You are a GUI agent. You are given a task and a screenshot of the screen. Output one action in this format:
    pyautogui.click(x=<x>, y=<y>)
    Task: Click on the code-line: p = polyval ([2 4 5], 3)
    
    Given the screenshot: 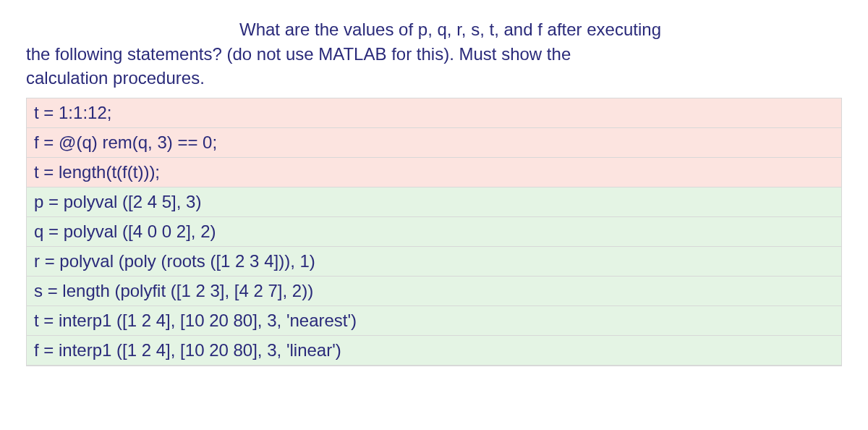 What is the action you would take?
    pyautogui.click(x=434, y=203)
    